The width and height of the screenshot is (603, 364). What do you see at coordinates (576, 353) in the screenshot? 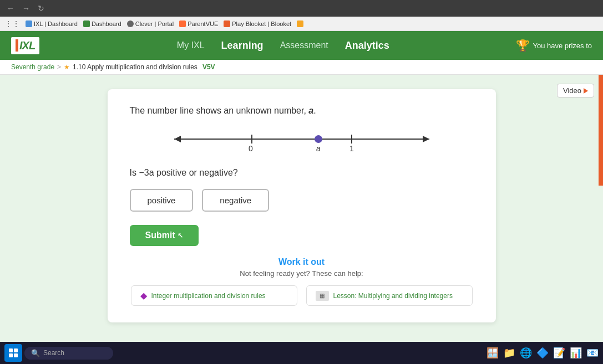
I see `taskbar-powerpoint-icon: 📊` at bounding box center [576, 353].